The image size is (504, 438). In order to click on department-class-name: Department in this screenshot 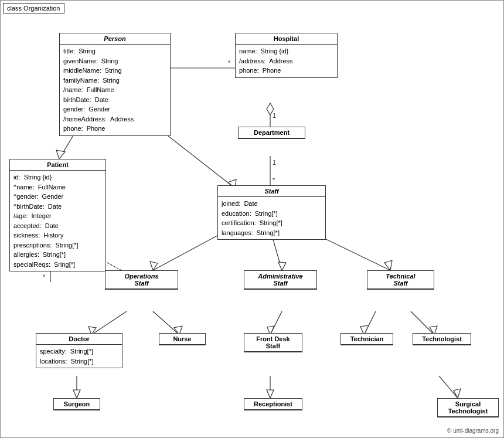, I will do `click(272, 133)`.